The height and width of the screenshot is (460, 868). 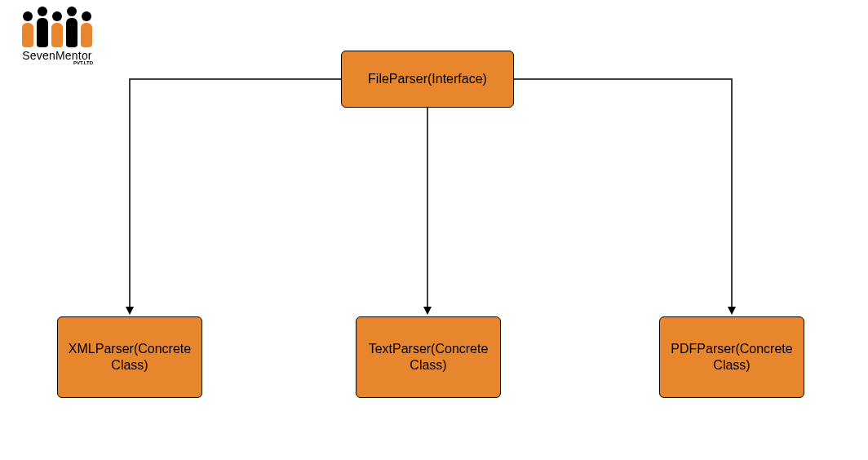 I want to click on interface-node: FileParser(Interface), so click(x=427, y=79).